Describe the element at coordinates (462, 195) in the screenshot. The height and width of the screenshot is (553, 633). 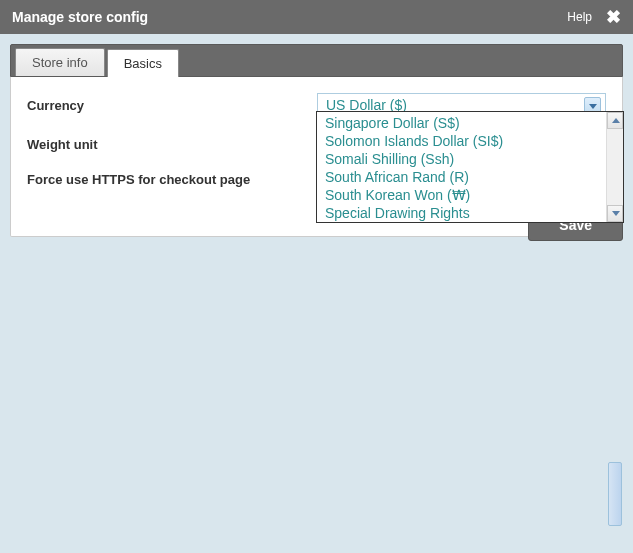
I see `currency-option: South Korean Won (₩)` at that location.